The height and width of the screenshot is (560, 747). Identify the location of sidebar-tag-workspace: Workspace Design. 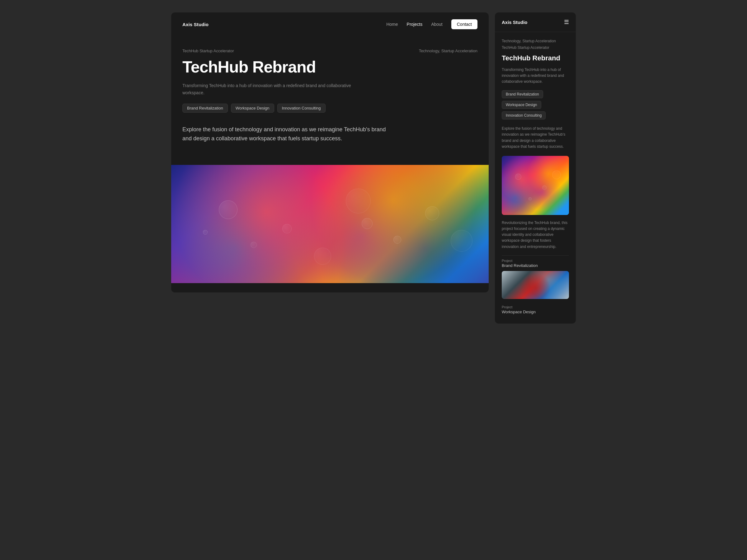
(521, 105).